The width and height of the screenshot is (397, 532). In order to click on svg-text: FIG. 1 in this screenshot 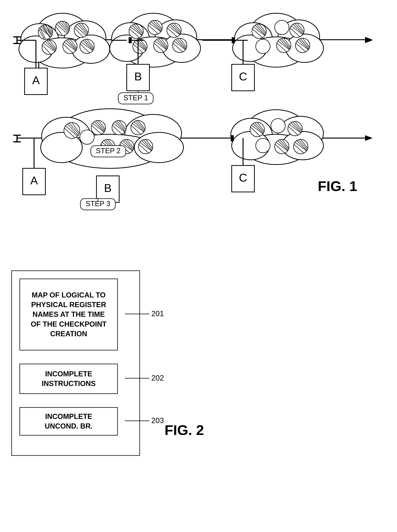, I will do `click(337, 186)`.